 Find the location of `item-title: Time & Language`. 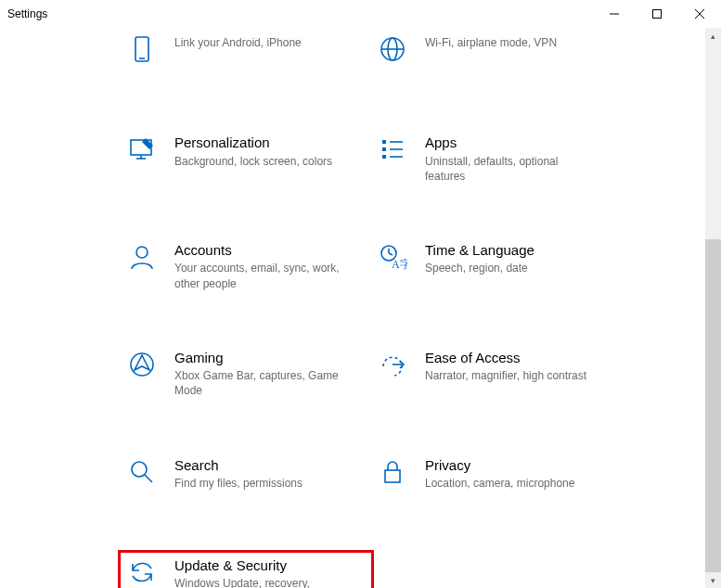

item-title: Time & Language is located at coordinates (480, 250).